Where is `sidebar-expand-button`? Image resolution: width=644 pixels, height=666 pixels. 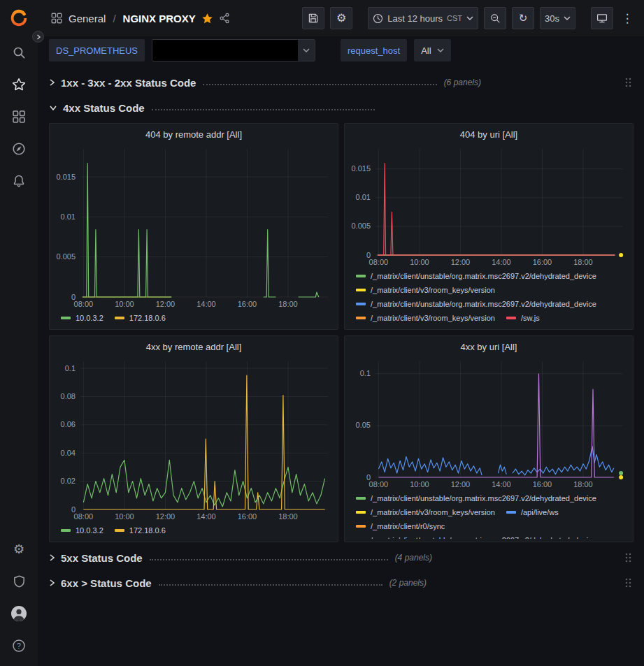 sidebar-expand-button is located at coordinates (38, 36).